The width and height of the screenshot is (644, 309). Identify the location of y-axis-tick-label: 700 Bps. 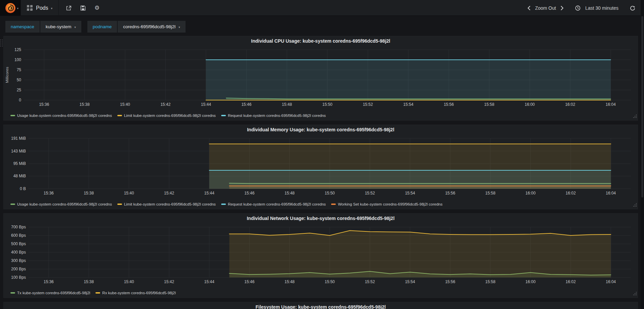
(18, 227).